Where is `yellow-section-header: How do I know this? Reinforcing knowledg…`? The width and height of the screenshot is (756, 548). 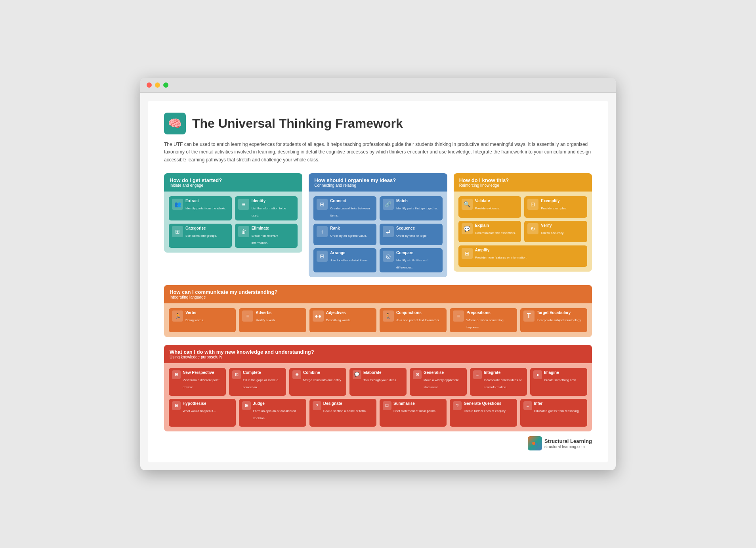 yellow-section-header: How do I know this? Reinforcing knowledg… is located at coordinates (523, 182).